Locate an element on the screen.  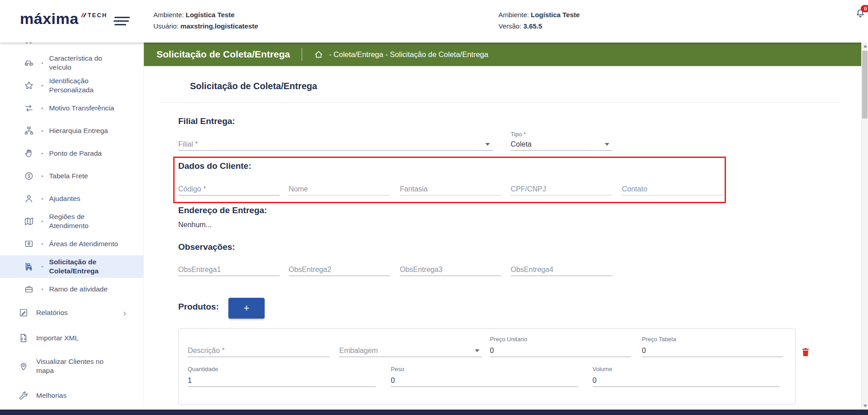
obs-entrega1-field is located at coordinates (229, 270).